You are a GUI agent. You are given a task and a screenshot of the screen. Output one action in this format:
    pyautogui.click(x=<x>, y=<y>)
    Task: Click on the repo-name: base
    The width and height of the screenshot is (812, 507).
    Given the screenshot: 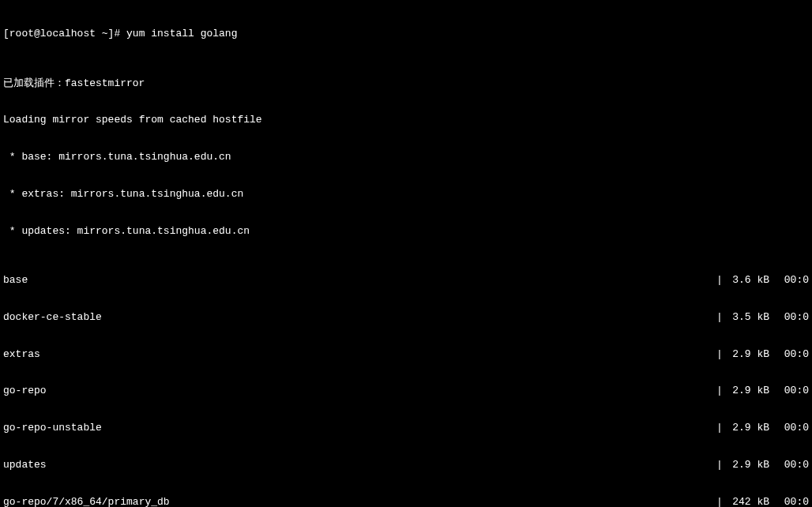 What is the action you would take?
    pyautogui.click(x=359, y=280)
    